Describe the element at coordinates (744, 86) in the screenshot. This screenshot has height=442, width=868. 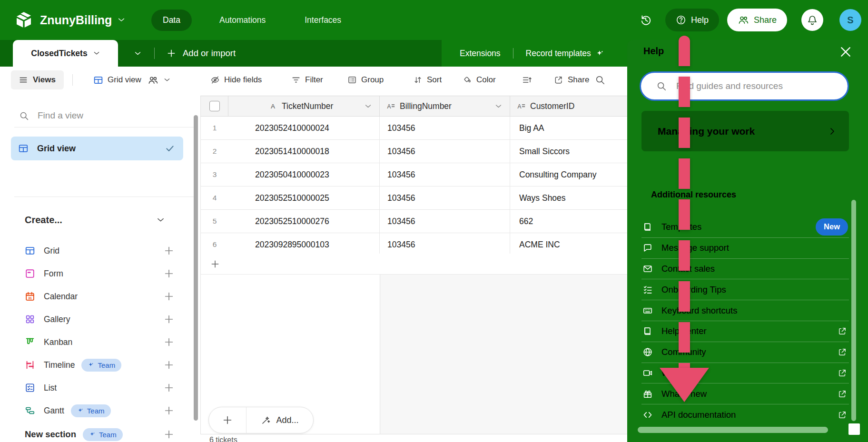
I see `help-search-box` at that location.